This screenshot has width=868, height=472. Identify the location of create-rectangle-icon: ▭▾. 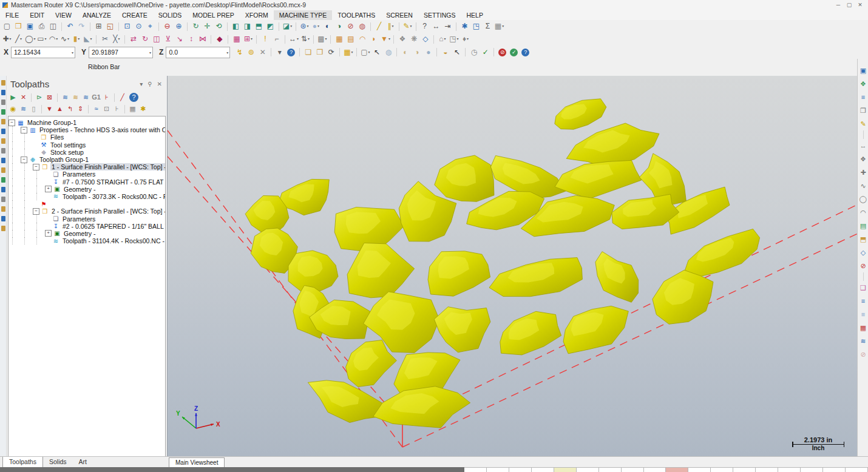
(41, 39).